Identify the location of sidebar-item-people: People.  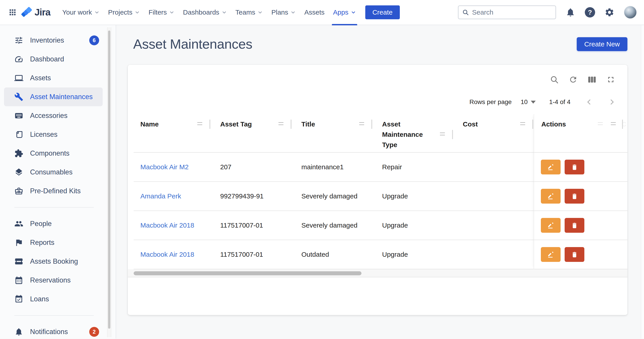
(54, 224).